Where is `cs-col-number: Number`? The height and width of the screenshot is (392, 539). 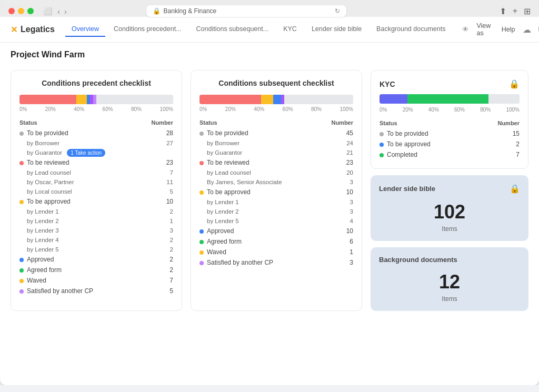
cs-col-number: Number is located at coordinates (337, 123).